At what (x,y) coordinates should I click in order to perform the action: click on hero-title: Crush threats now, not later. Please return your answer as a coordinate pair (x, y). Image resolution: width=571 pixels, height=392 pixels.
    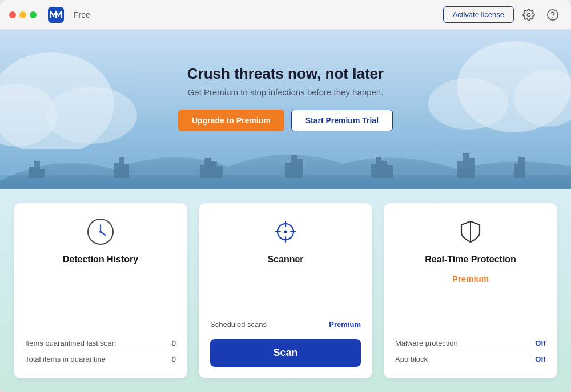
    Looking at the image, I should click on (286, 74).